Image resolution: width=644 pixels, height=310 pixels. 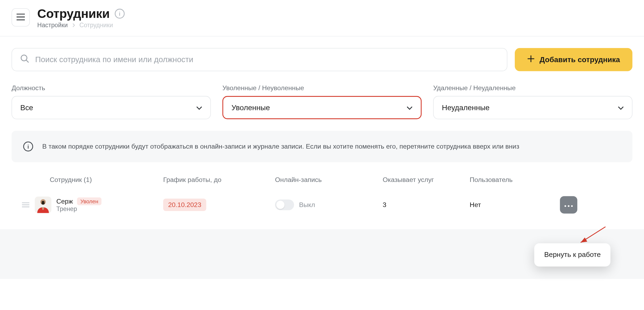 What do you see at coordinates (251, 108) in the screenshot?
I see `filter-dismissed-value: Уволенные` at bounding box center [251, 108].